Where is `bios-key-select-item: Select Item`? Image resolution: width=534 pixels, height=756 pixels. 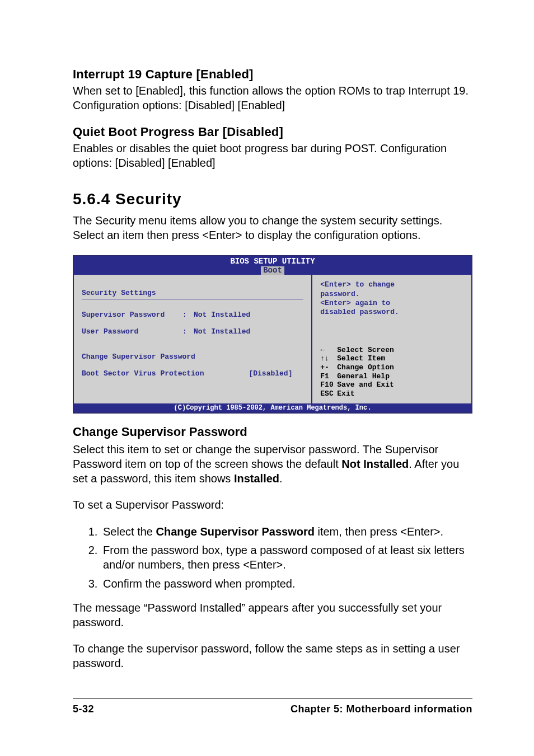
bios-key-select-item: Select Item is located at coordinates (400, 359).